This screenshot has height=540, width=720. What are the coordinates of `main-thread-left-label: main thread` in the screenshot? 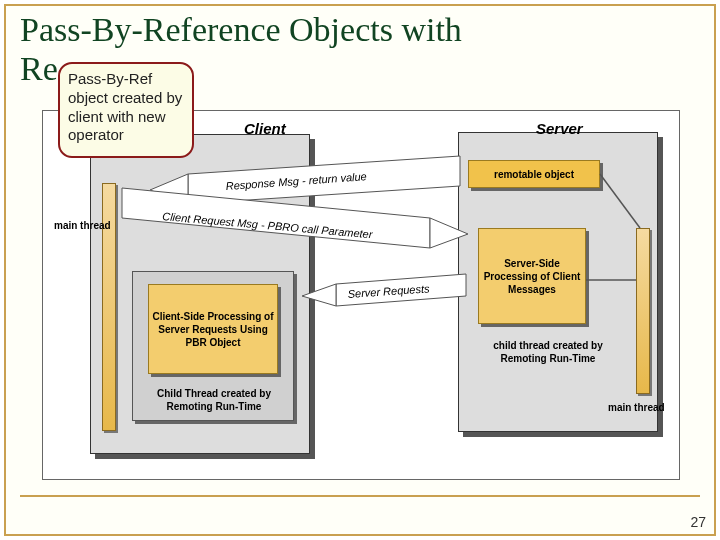 It's located at (82, 226).